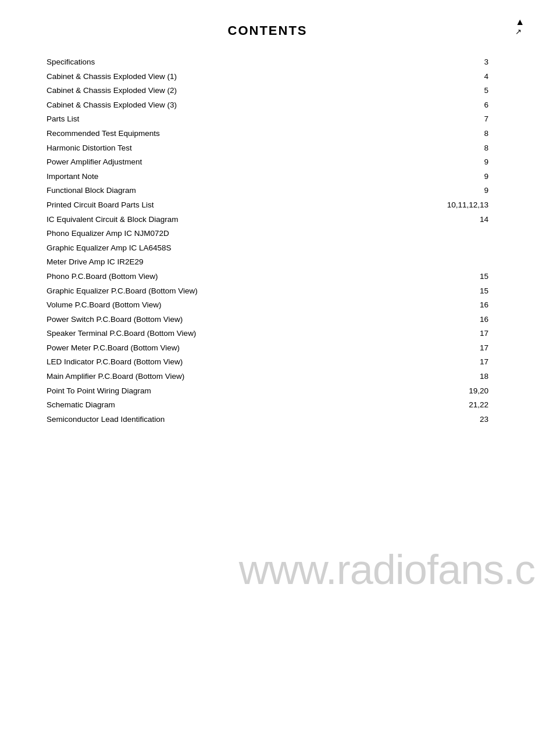 The image size is (535, 756). I want to click on toc-entry-label: Power Amplifier Adjustment, so click(94, 162).